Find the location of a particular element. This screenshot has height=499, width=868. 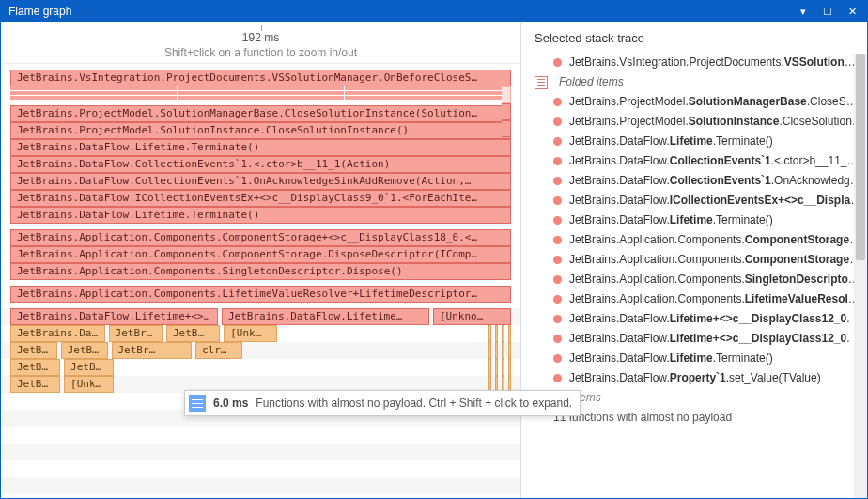

time-axis: 192 ms is located at coordinates (261, 34).